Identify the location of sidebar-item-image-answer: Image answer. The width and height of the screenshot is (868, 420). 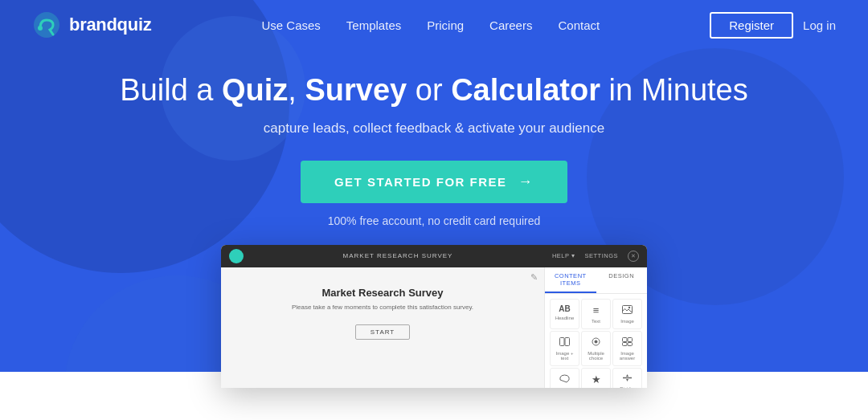
(627, 349).